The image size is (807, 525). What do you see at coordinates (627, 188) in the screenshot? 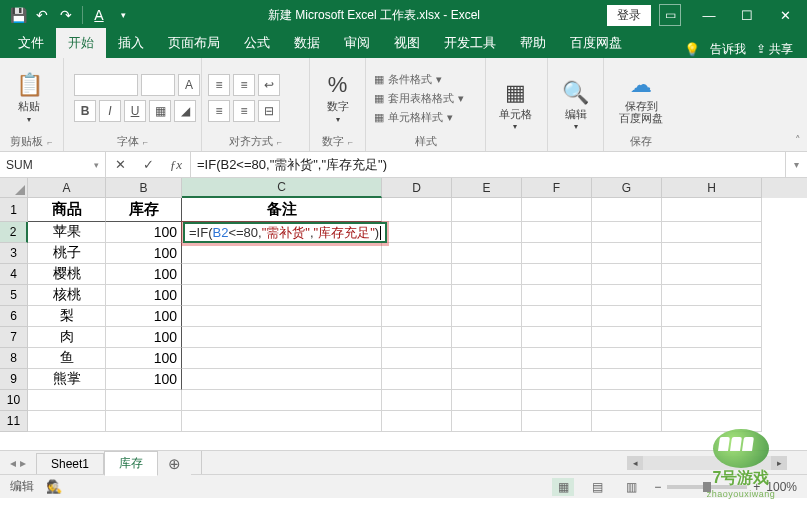
I see `col-header: G` at bounding box center [627, 188].